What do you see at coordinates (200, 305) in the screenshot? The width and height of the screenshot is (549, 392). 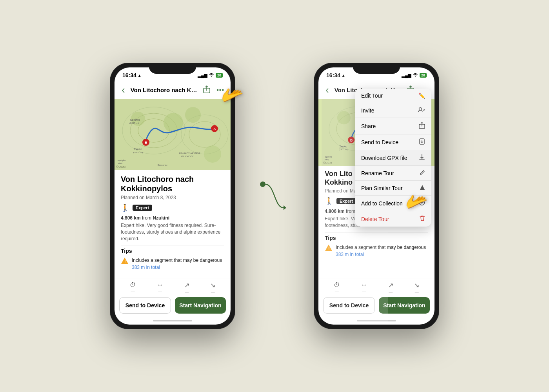 I see `start-btn-1: Start Navigation` at bounding box center [200, 305].